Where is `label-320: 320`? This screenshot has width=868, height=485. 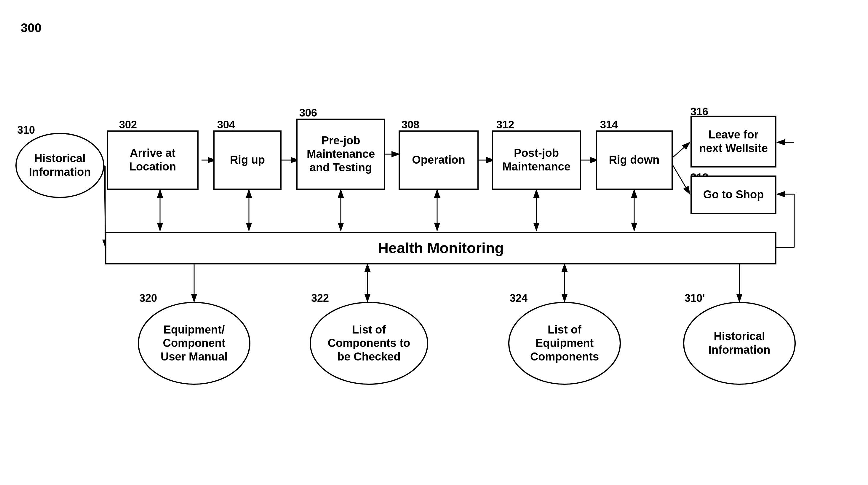 label-320: 320 is located at coordinates (148, 298).